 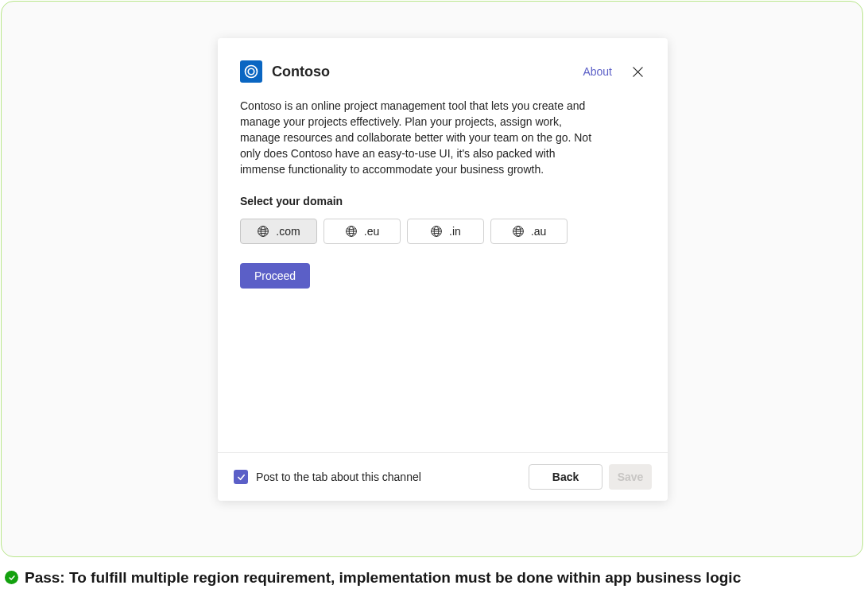 What do you see at coordinates (443, 201) in the screenshot?
I see `domain-section-label: Select your domain` at bounding box center [443, 201].